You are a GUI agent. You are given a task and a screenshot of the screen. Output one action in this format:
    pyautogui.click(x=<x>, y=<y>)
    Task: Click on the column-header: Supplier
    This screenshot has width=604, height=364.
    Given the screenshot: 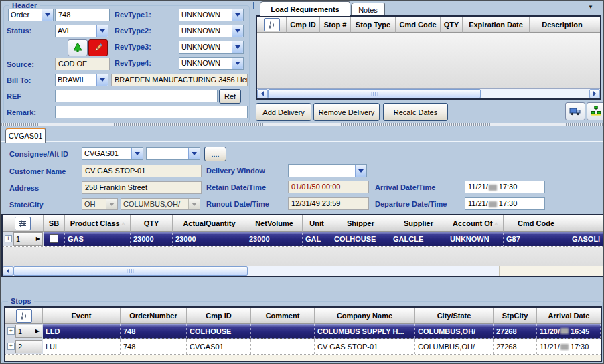 What is the action you would take?
    pyautogui.click(x=419, y=223)
    